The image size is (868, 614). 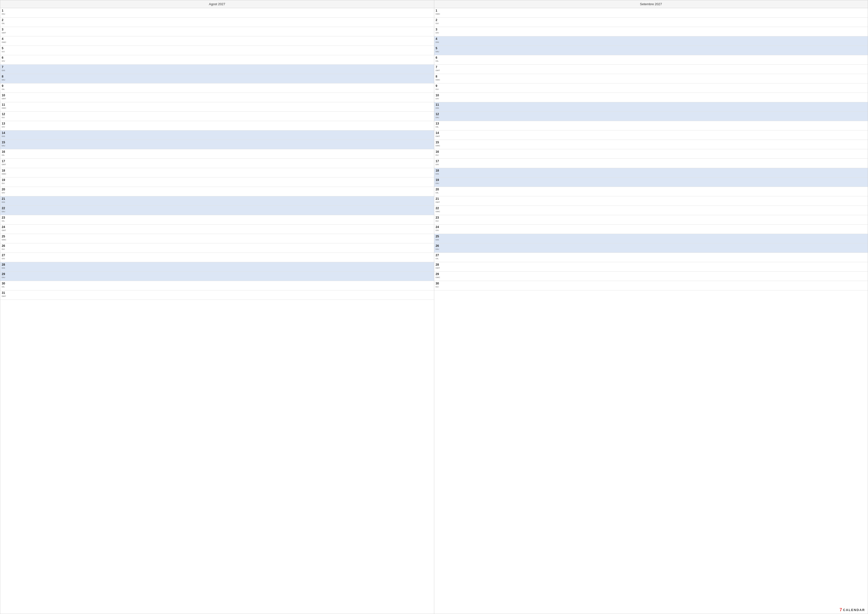 I want to click on day-row: 18DMC, so click(x=217, y=173).